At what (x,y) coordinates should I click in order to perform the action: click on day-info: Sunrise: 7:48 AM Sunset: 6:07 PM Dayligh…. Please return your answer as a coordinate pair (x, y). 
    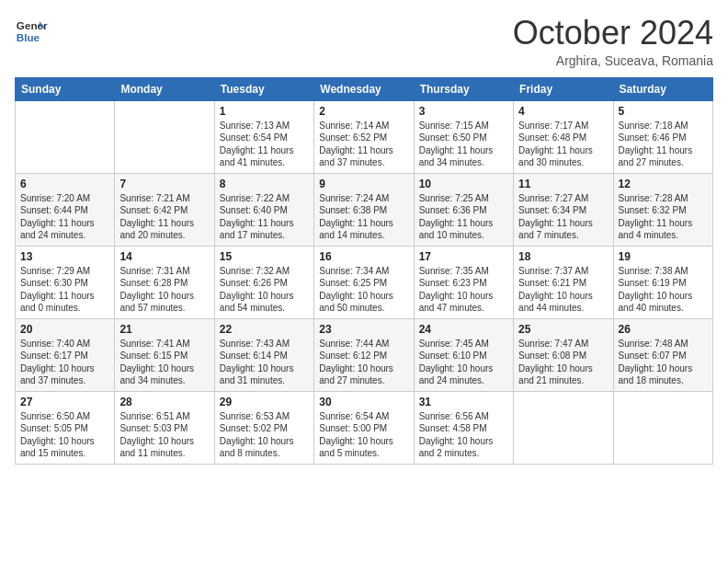
    Looking at the image, I should click on (664, 362).